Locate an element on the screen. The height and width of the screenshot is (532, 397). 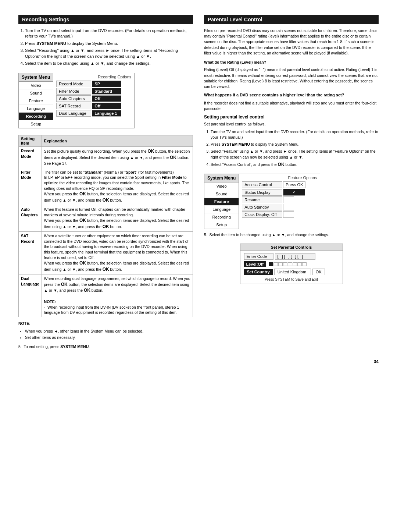
parental-steps: Turn the TV on and select input from the… is located at coordinates (295, 149).